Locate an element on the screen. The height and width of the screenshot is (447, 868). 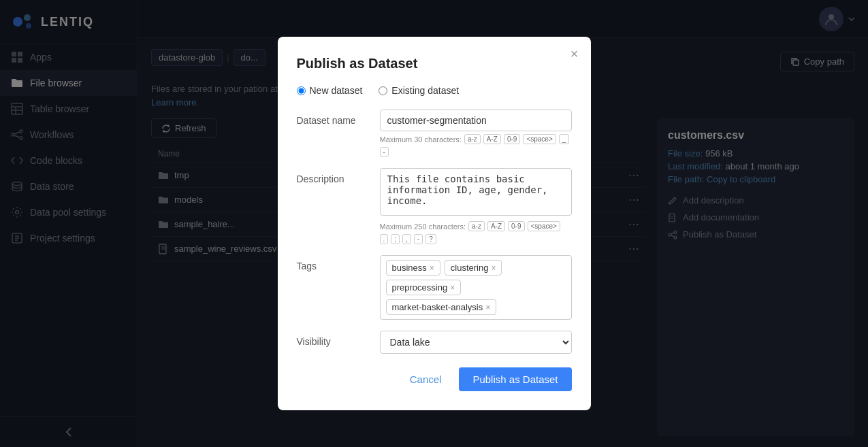
radio-existing-input is located at coordinates (383, 91).